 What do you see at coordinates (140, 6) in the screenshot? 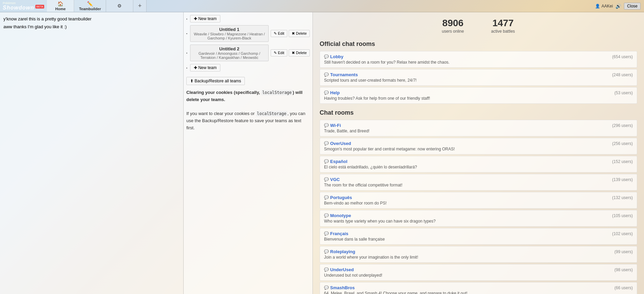
I see `add-tab-button: +` at bounding box center [140, 6].